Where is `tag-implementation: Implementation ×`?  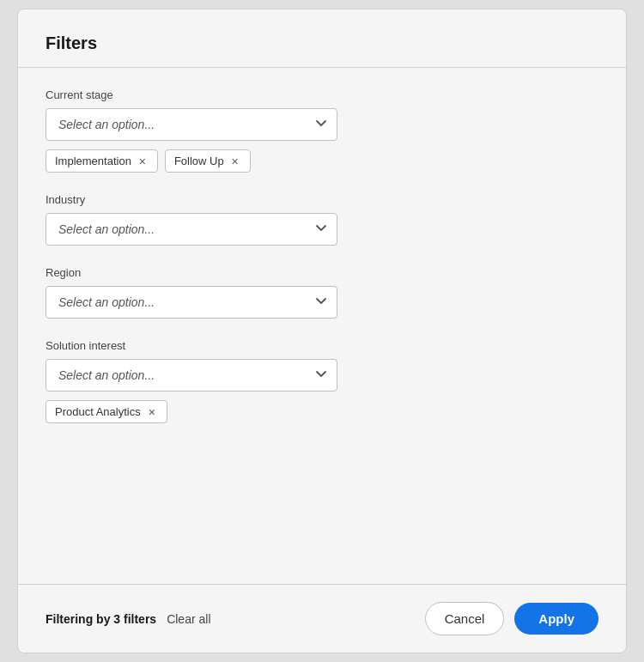 tag-implementation: Implementation × is located at coordinates (101, 161).